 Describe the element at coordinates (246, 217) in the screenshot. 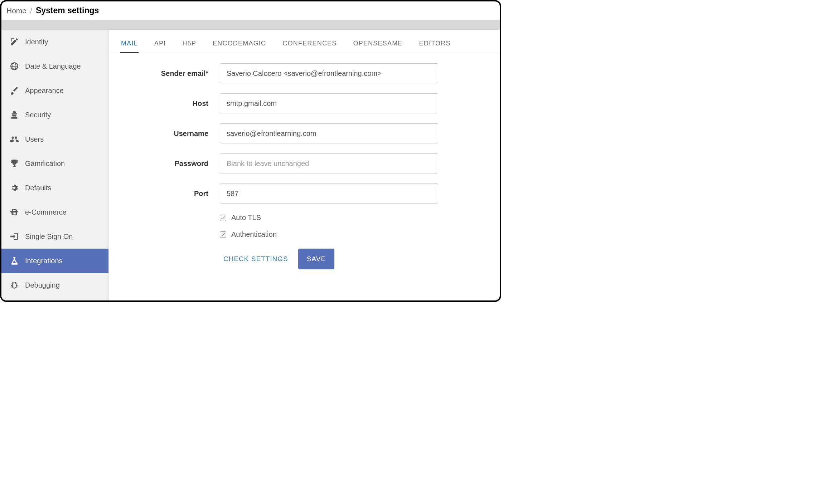

I see `auto-tls-label: Auto TLS` at that location.